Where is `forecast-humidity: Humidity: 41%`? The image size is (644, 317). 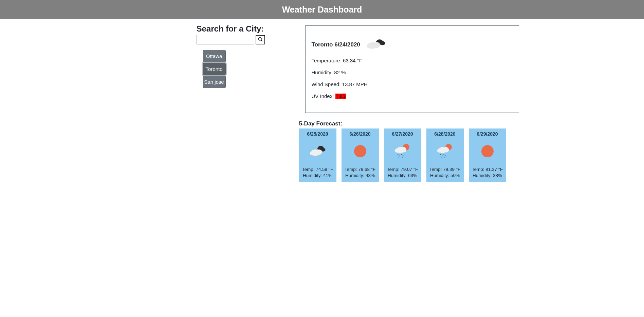
forecast-humidity: Humidity: 41% is located at coordinates (318, 176).